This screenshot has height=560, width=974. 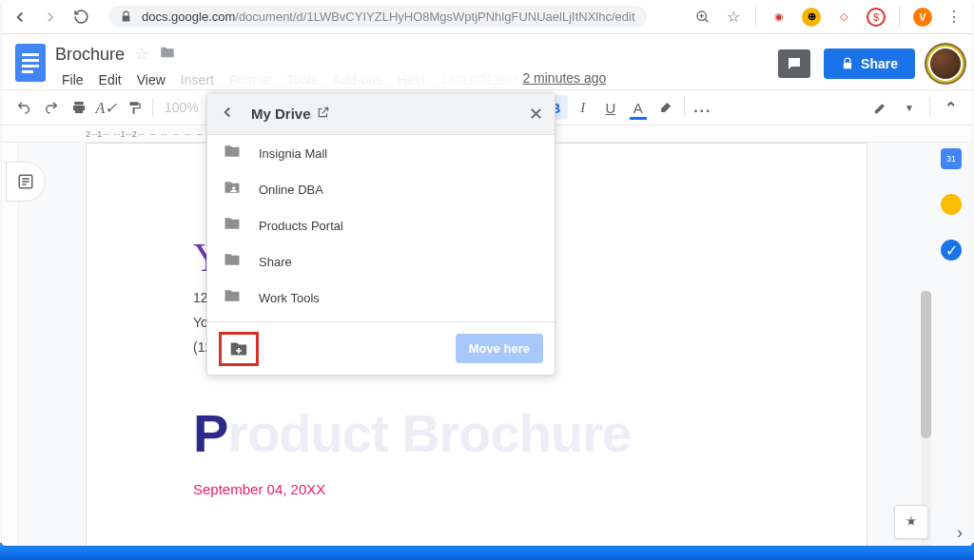 What do you see at coordinates (380, 228) in the screenshot?
I see `move-folder-list: Insignia Mall Online DBA Products Portal…` at bounding box center [380, 228].